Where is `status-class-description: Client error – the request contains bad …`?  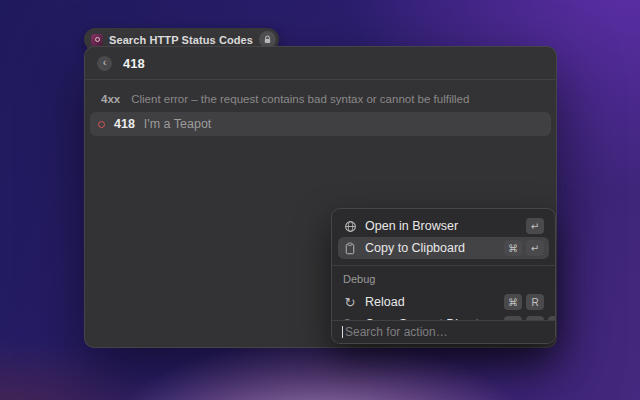
status-class-description: Client error – the request contains bad … is located at coordinates (300, 99).